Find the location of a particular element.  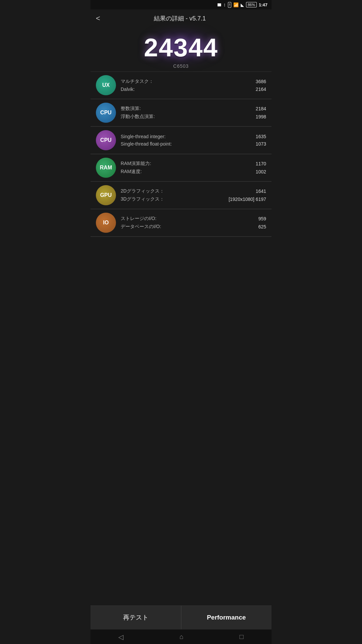

bench-label-1-1: 浮動小数点演算: is located at coordinates (138, 117).